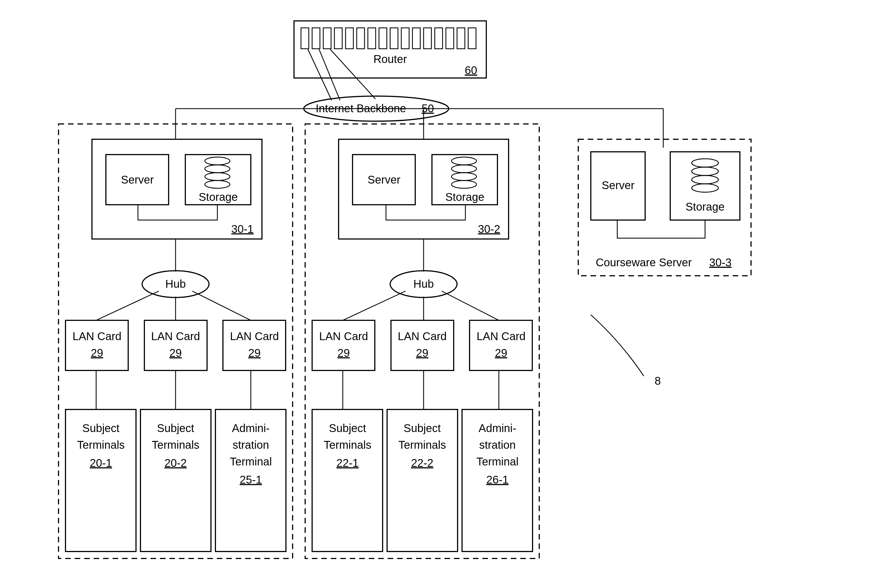 The width and height of the screenshot is (877, 588). Describe the element at coordinates (176, 463) in the screenshot. I see `svg-text: 20-2` at that location.